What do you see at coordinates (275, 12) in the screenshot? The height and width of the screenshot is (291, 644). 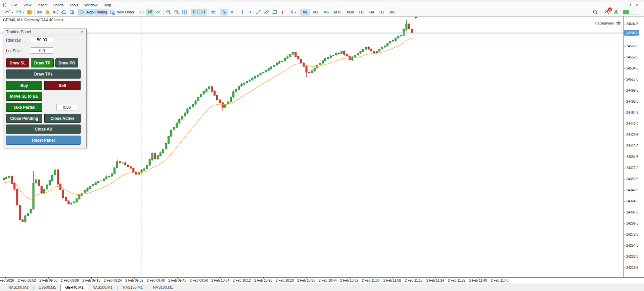 I see `fibonacci-button` at bounding box center [275, 12].